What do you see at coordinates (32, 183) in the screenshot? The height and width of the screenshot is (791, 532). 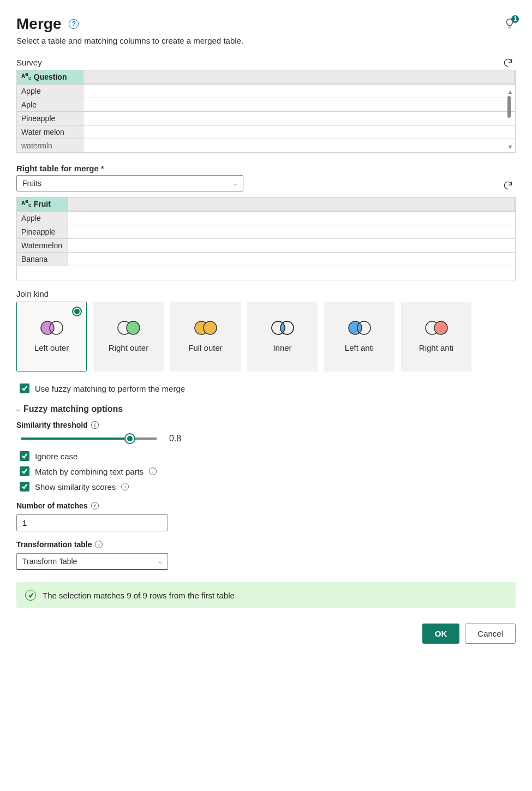 I see `right-table-selected: Fruits` at bounding box center [32, 183].